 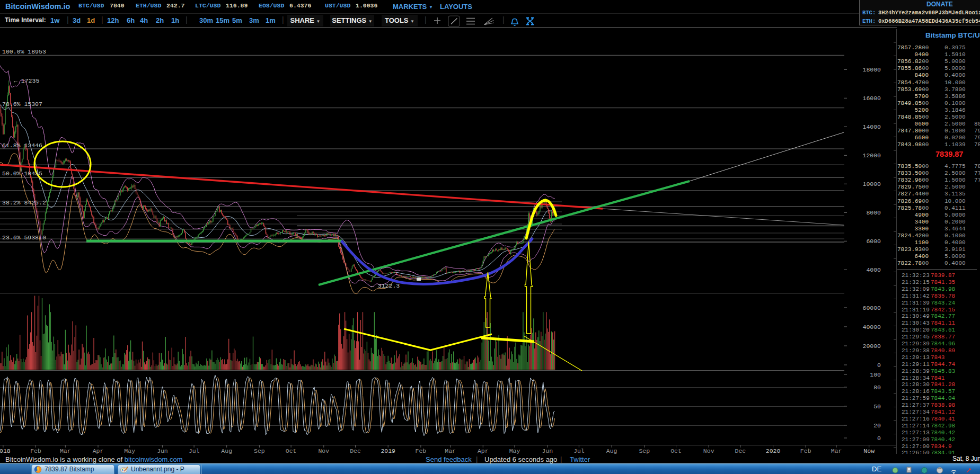 What do you see at coordinates (871, 327) in the screenshot?
I see `svg-text: 40000` at bounding box center [871, 327].